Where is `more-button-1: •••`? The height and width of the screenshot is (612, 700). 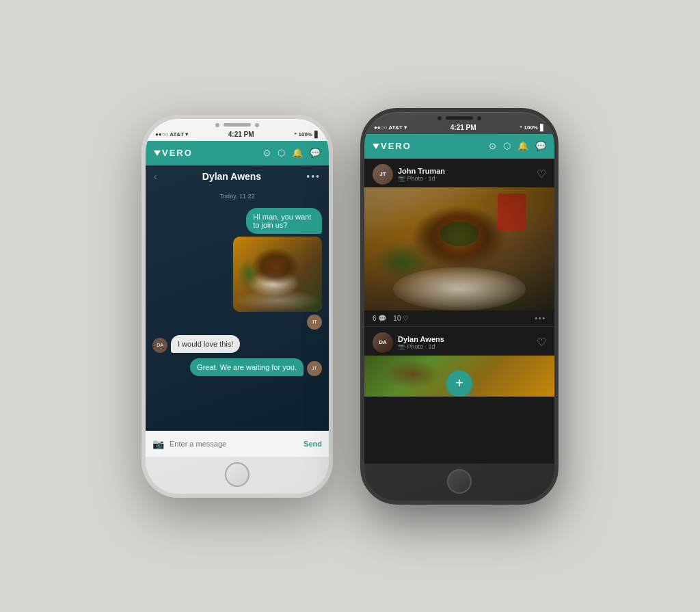
more-button-1: ••• is located at coordinates (540, 319).